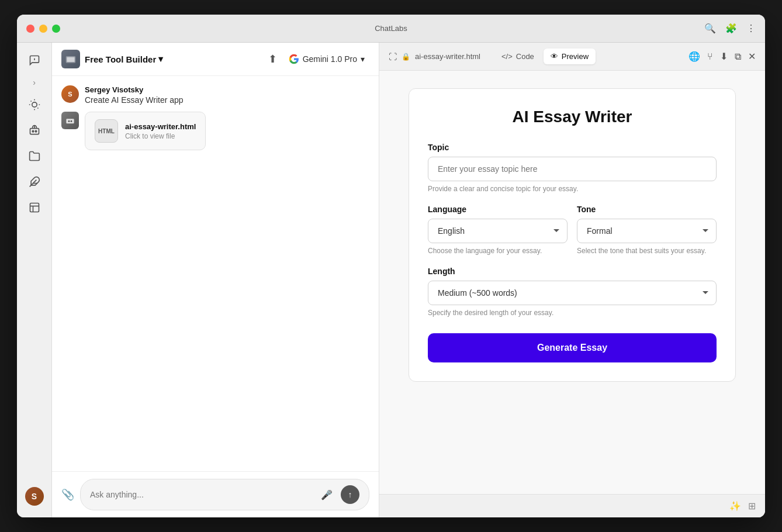  What do you see at coordinates (68, 495) in the screenshot?
I see `attach-button: 📎` at bounding box center [68, 495].